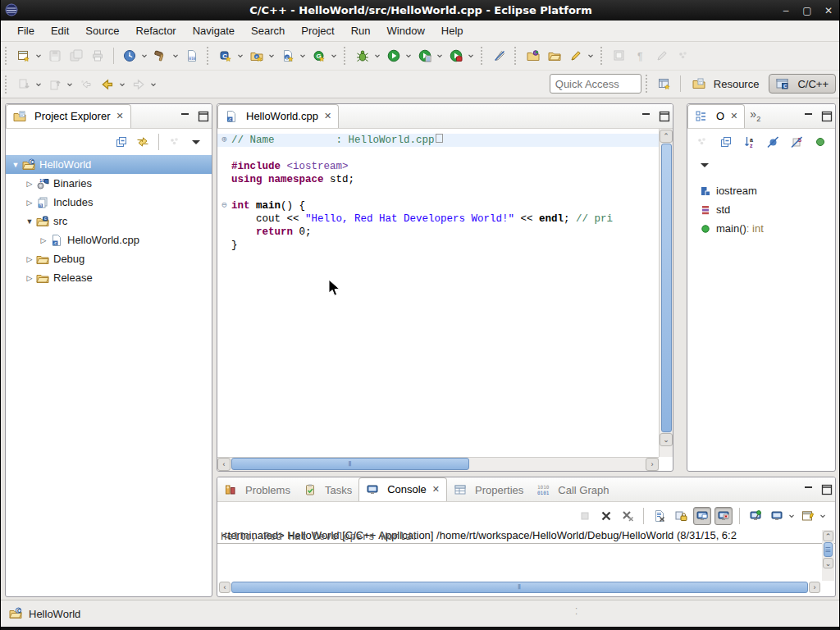 Image resolution: width=840 pixels, height=630 pixels. What do you see at coordinates (350, 464) in the screenshot?
I see `scrollbar-thumb: ⦀` at bounding box center [350, 464].